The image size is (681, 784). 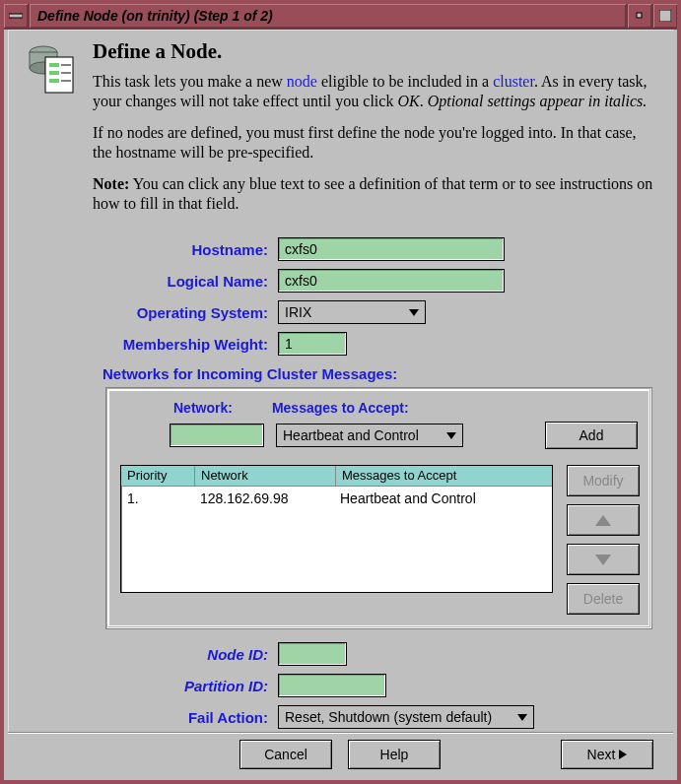 What do you see at coordinates (266, 476) in the screenshot?
I see `col-network: Network` at bounding box center [266, 476].